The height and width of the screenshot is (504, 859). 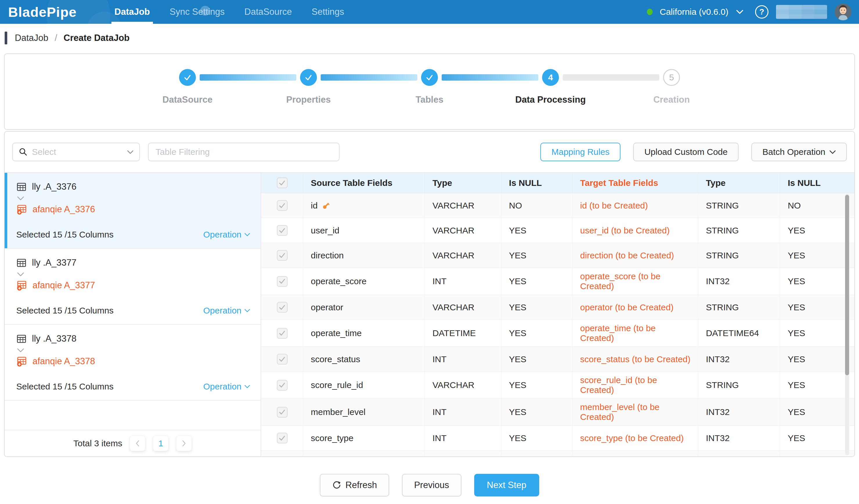 What do you see at coordinates (843, 12) in the screenshot?
I see `avatar` at bounding box center [843, 12].